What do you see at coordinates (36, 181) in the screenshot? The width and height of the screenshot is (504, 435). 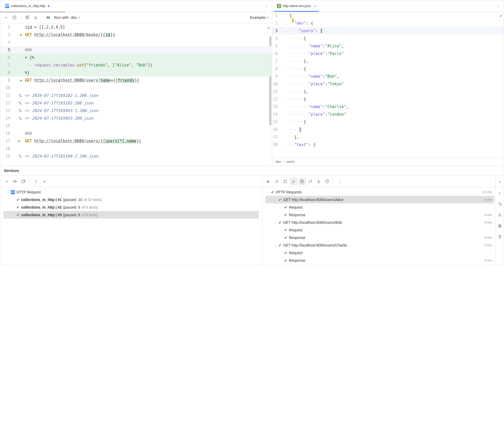 I see `expand-collapse-icon` at bounding box center [36, 181].